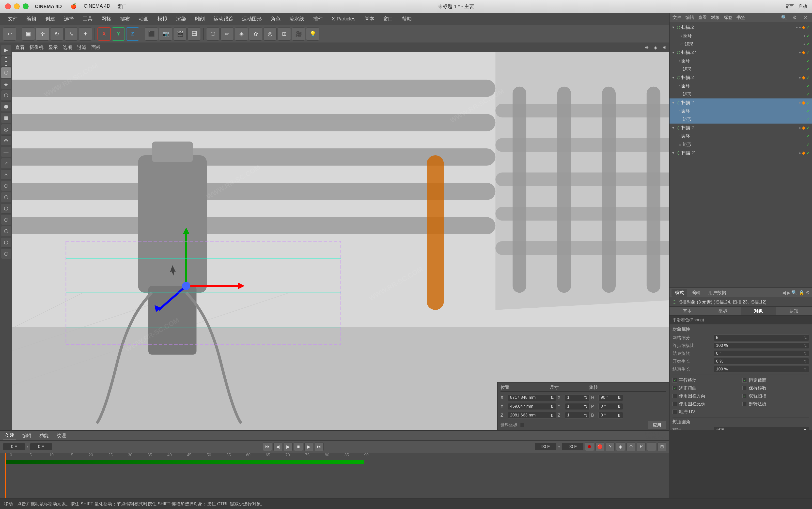  I want to click on left-icon-mode8: ◎, so click(6, 129).